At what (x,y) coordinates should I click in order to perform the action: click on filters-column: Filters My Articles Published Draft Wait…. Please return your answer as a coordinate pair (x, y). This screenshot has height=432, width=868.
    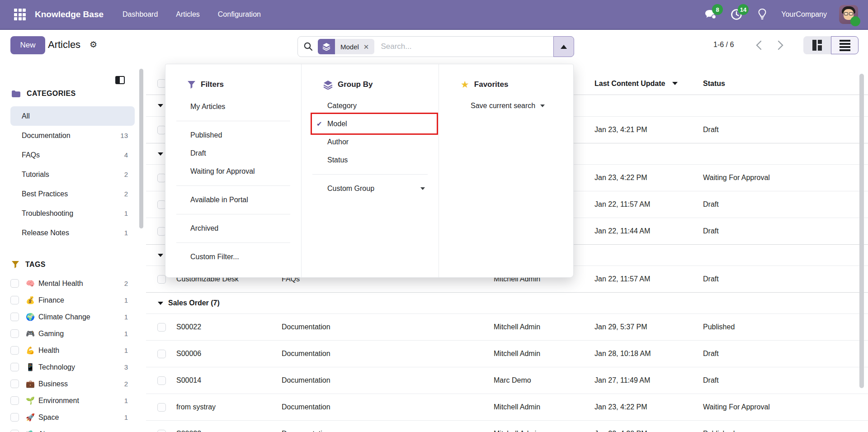
    Looking at the image, I should click on (233, 171).